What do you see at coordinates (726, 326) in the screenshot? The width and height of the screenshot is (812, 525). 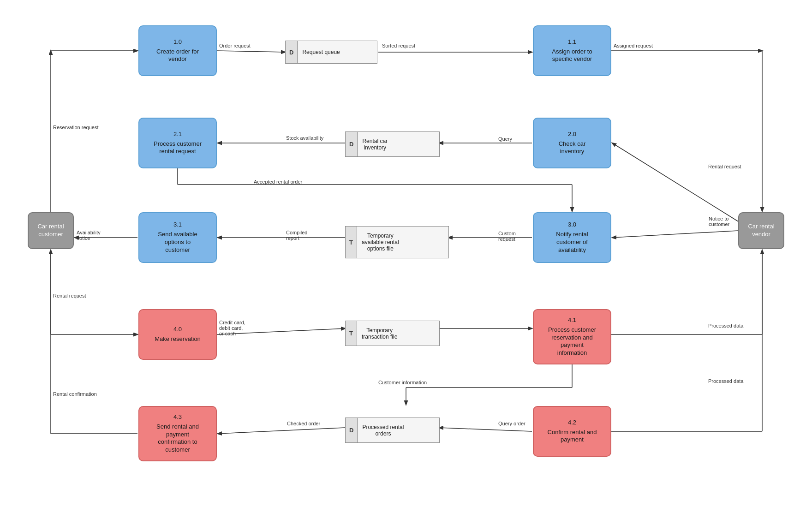 I see `label-processed-data-top: Processed data` at bounding box center [726, 326].